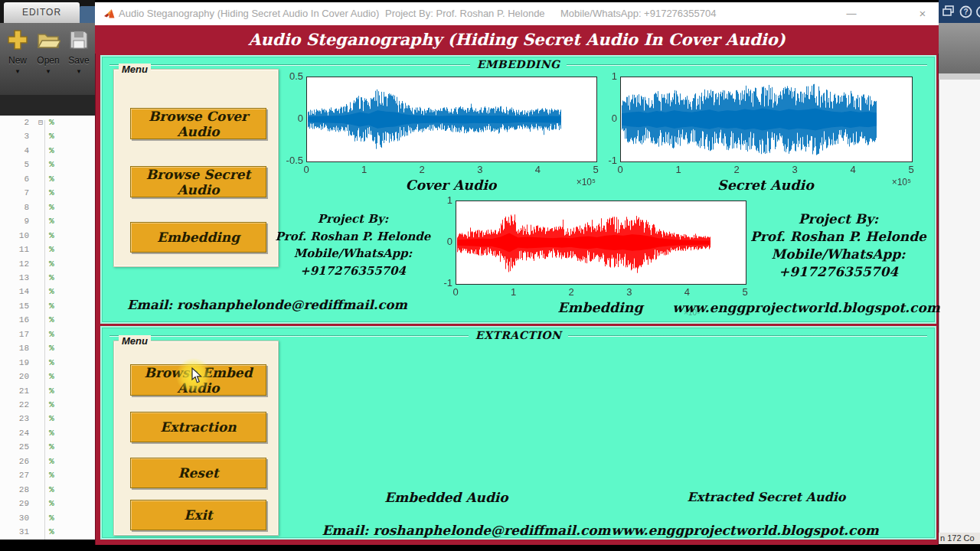 The height and width of the screenshot is (551, 980). Describe the element at coordinates (109, 14) in the screenshot. I see `matlab-logo-icon` at that location.